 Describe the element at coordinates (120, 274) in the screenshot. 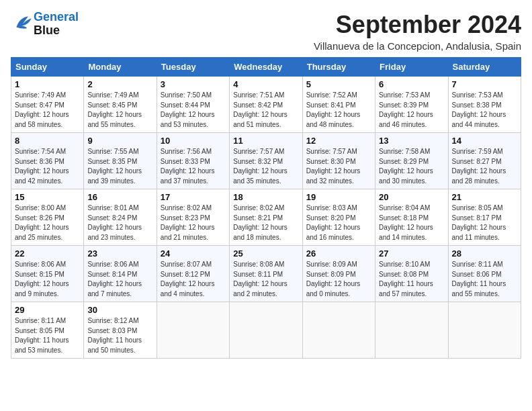

I see `calendar-cell: 23Sunrise: 8:06 AM Sunset: 8:14 PM Dayli…` at that location.